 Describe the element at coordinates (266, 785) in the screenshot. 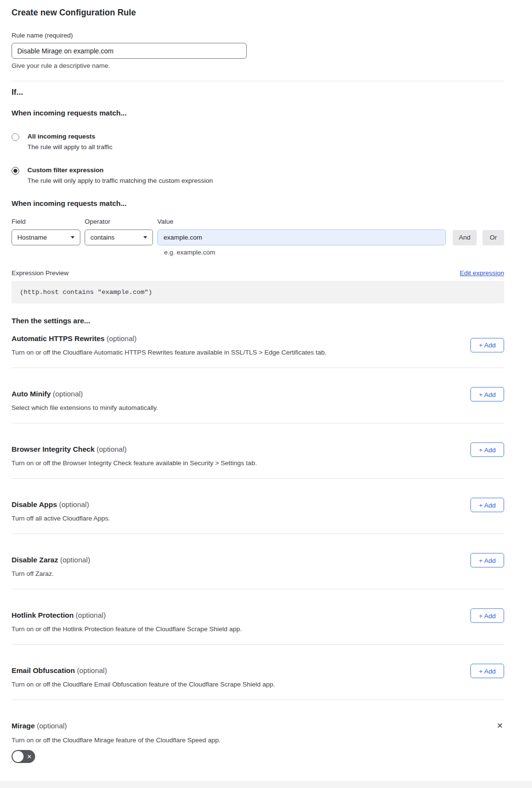

I see `footer-band` at that location.